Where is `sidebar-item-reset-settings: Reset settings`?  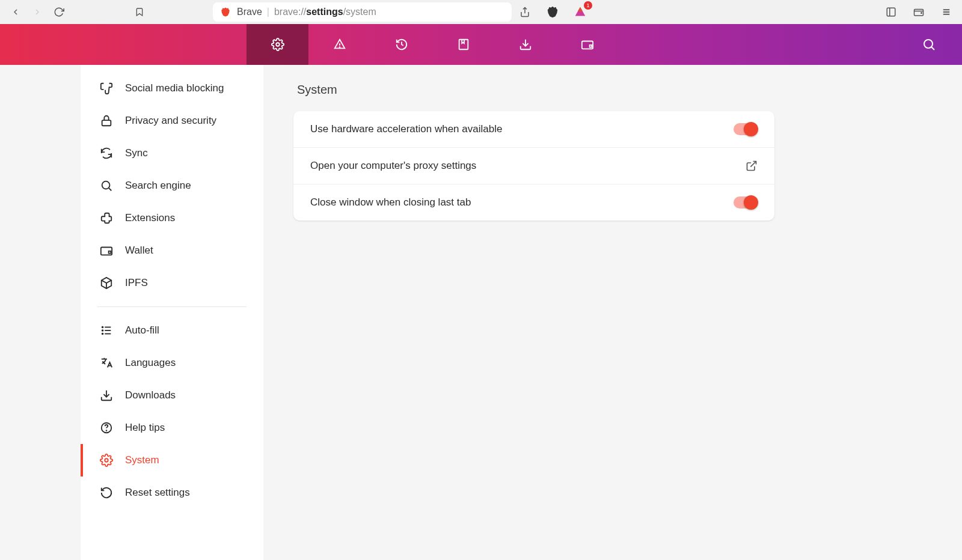
sidebar-item-reset-settings: Reset settings is located at coordinates (172, 493).